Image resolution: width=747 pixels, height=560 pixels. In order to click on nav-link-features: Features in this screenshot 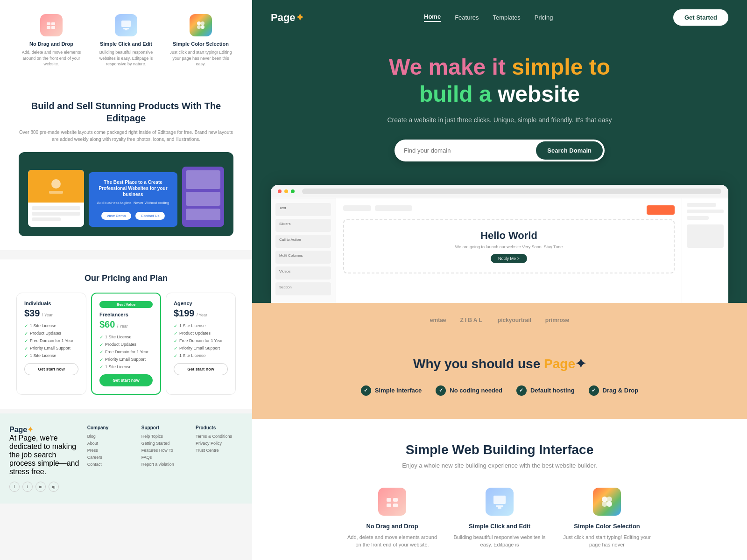, I will do `click(467, 18)`.